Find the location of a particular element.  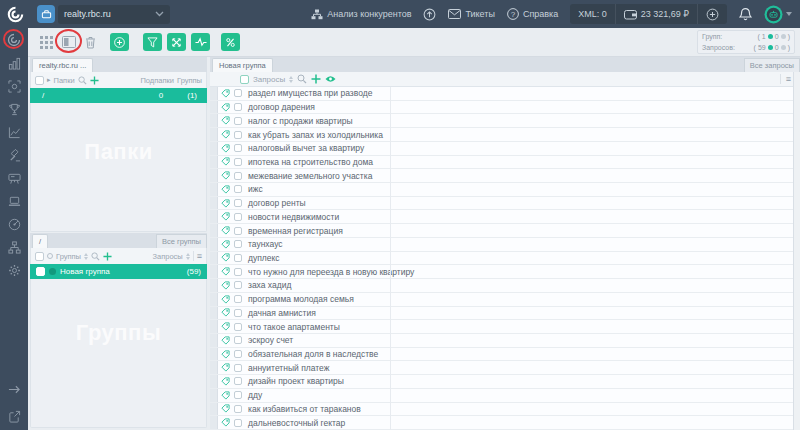

select-all-groups-checkbox is located at coordinates (40, 256).